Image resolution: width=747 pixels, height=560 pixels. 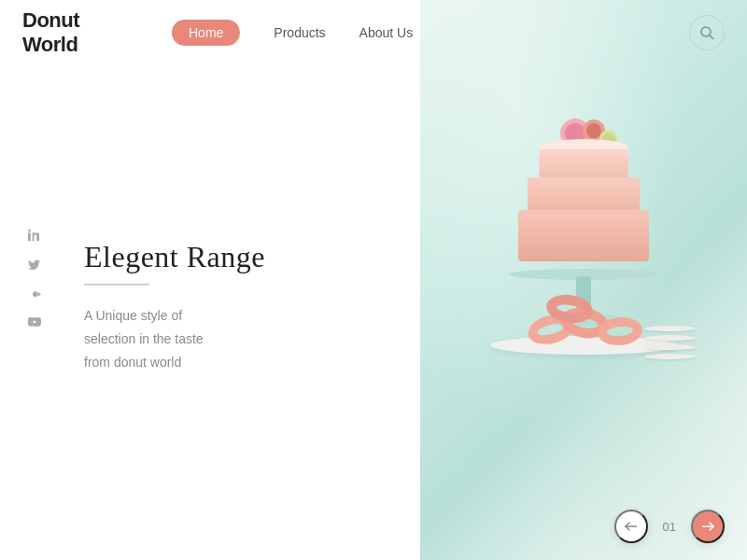 What do you see at coordinates (708, 526) in the screenshot?
I see `next-slide-button` at bounding box center [708, 526].